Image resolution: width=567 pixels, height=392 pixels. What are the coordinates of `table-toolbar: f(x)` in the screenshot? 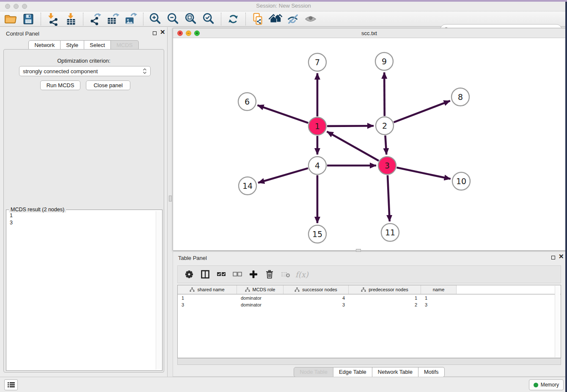 It's located at (369, 274).